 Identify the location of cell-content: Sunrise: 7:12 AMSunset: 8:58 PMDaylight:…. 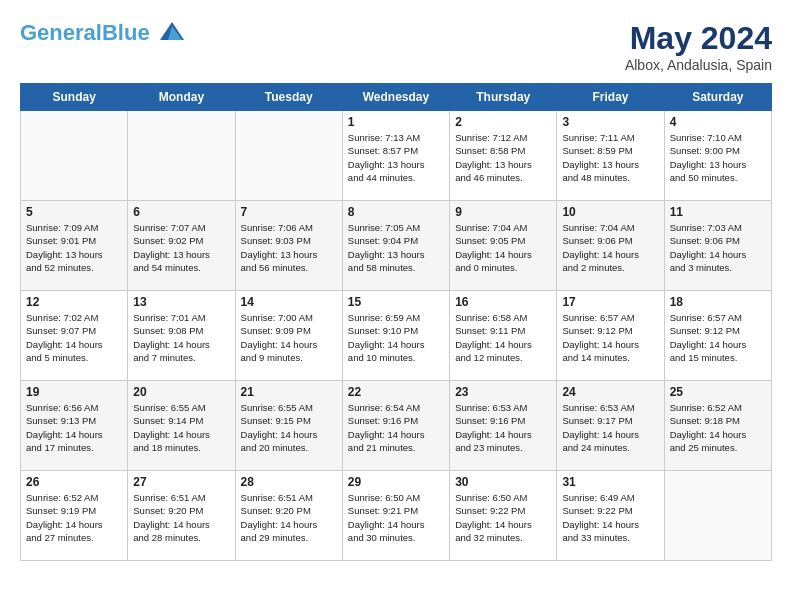
(503, 158).